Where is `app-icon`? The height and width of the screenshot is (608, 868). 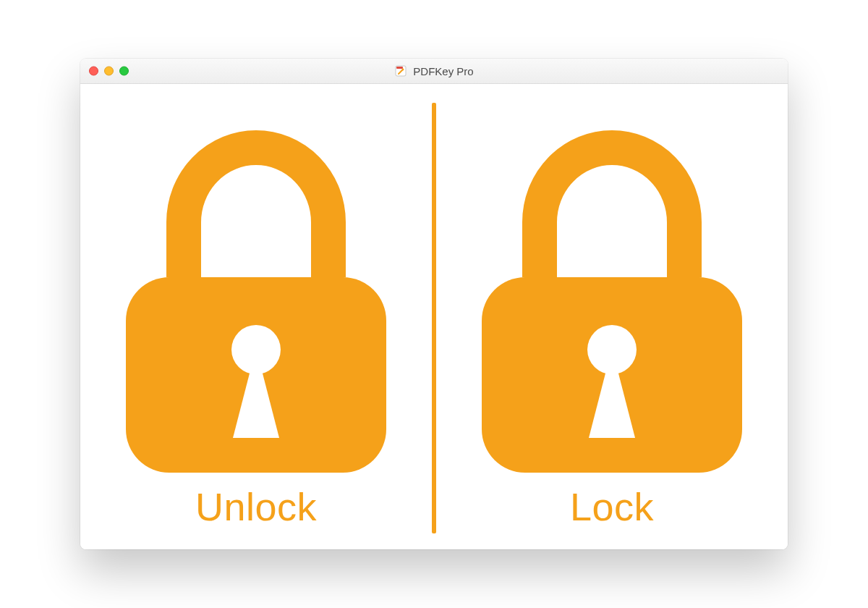 app-icon is located at coordinates (401, 71).